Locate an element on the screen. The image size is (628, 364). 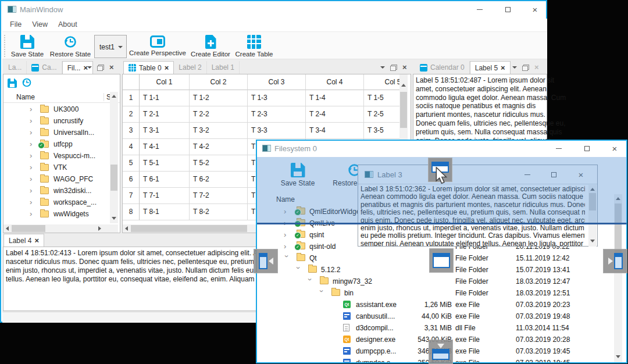
create-perspective-button: Create Perspective is located at coordinates (158, 45).